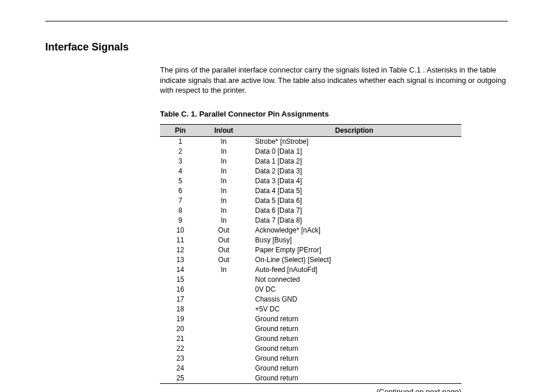 The image size is (553, 392). Describe the element at coordinates (354, 211) in the screenshot. I see `cell-desc: Data 6 [Data 7]` at that location.